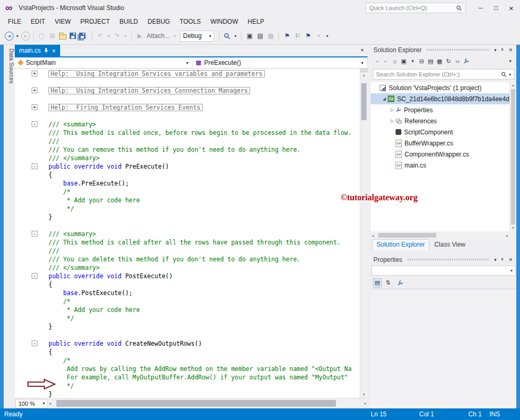 Image resolution: width=520 pixels, height=420 pixels. I want to click on close-button: ×, so click(512, 8).